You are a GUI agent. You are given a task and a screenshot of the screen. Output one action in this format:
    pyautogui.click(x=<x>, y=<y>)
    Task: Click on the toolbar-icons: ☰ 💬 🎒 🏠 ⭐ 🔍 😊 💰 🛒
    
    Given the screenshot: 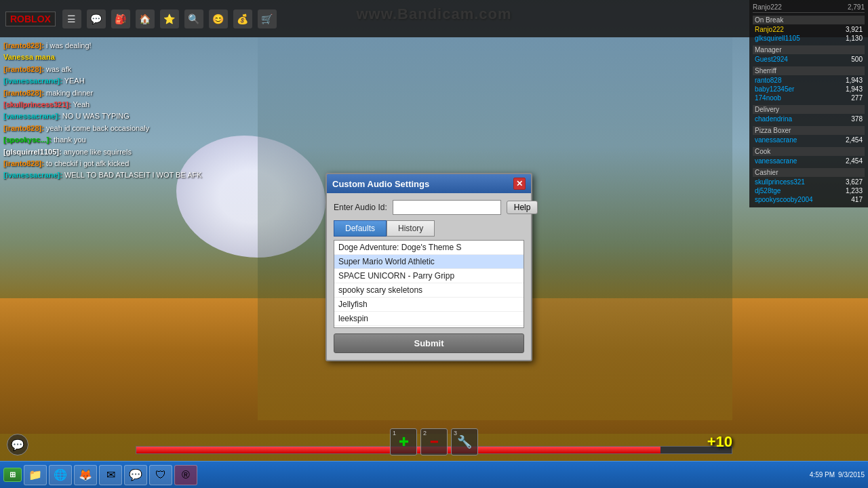 What is the action you would take?
    pyautogui.click(x=170, y=19)
    